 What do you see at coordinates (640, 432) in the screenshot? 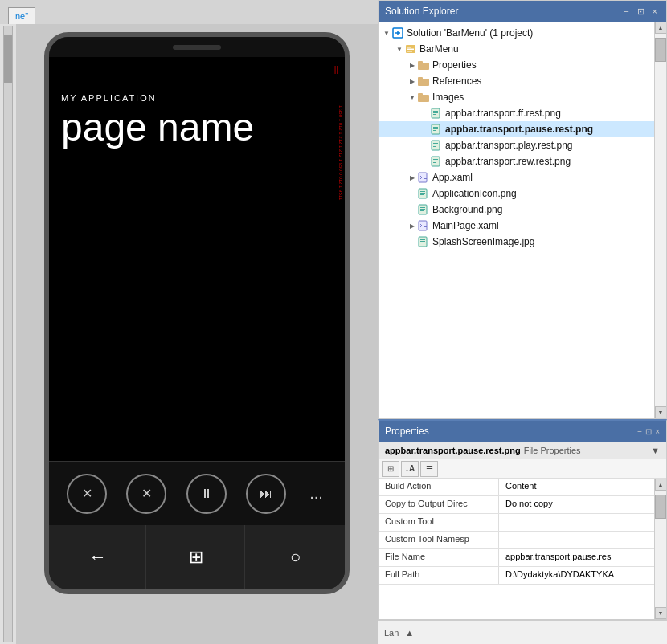
I see `prop-pin-icon: −` at bounding box center [640, 432].